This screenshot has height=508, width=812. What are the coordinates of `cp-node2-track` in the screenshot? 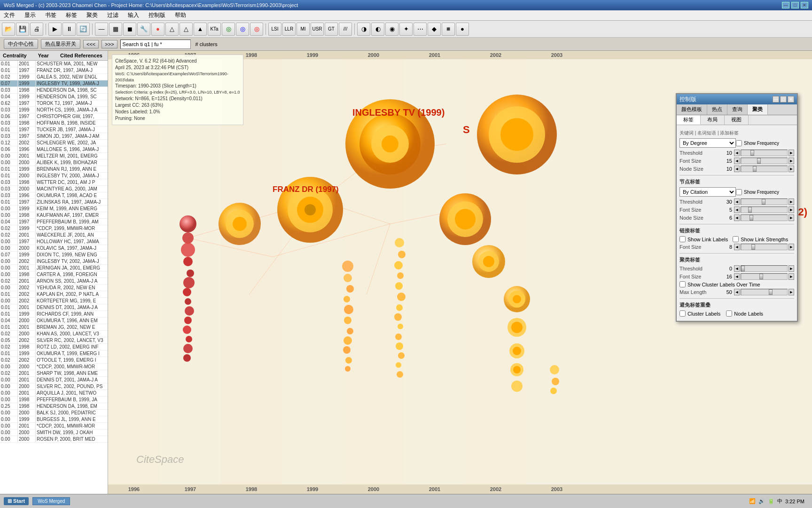 It's located at (764, 218).